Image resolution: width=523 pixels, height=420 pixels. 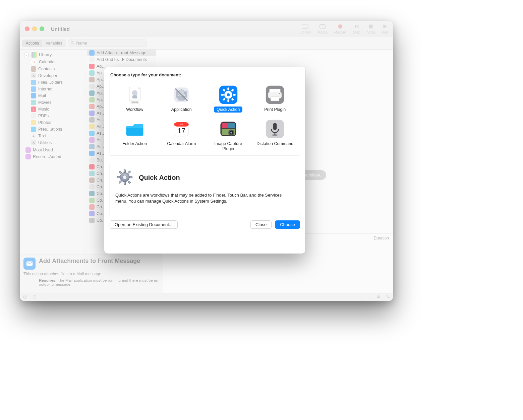 I want to click on music-icon: ♪, so click(x=34, y=109).